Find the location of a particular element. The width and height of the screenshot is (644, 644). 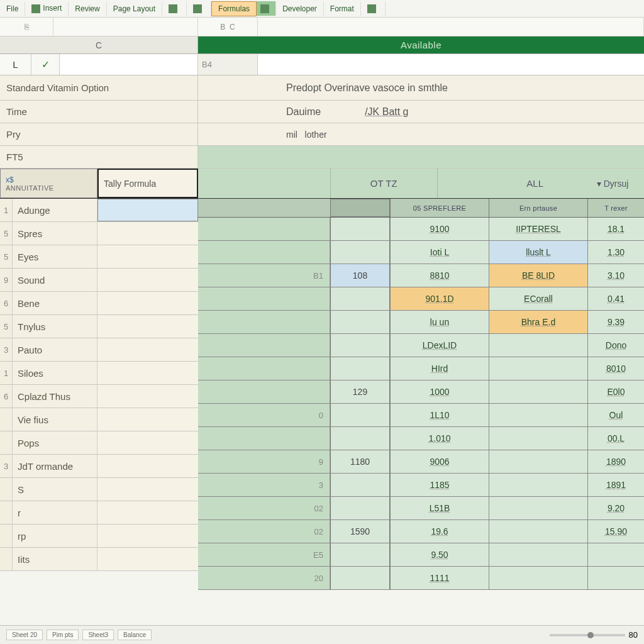

ribbon-tab-insert: Insert is located at coordinates (47, 9).